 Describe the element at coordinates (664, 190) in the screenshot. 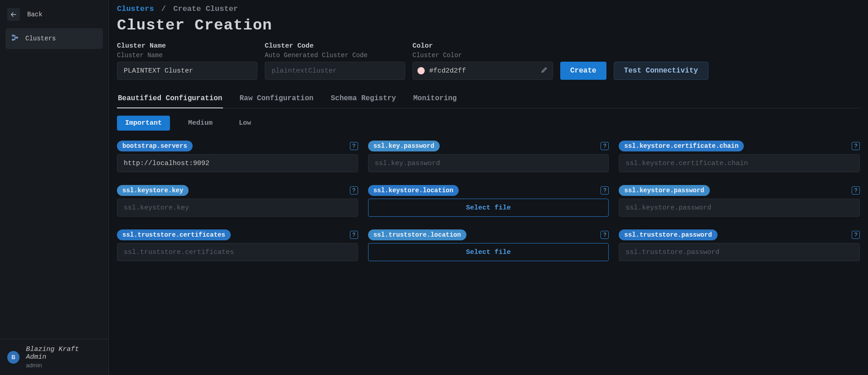

I see `config-key-badge: ssl.keystore.password` at that location.